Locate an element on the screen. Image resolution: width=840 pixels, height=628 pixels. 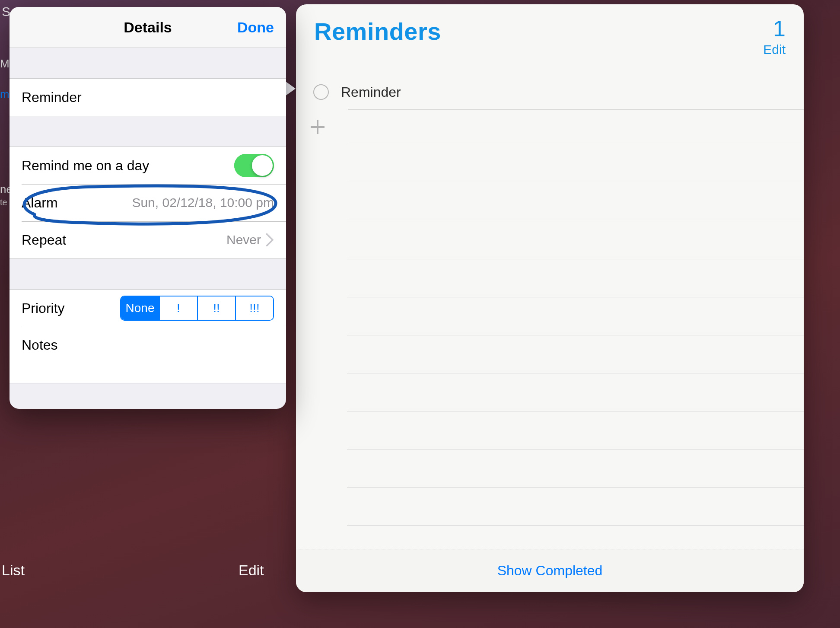
priority-notes-group: Priority None ! !! !!! Notes is located at coordinates (148, 336).